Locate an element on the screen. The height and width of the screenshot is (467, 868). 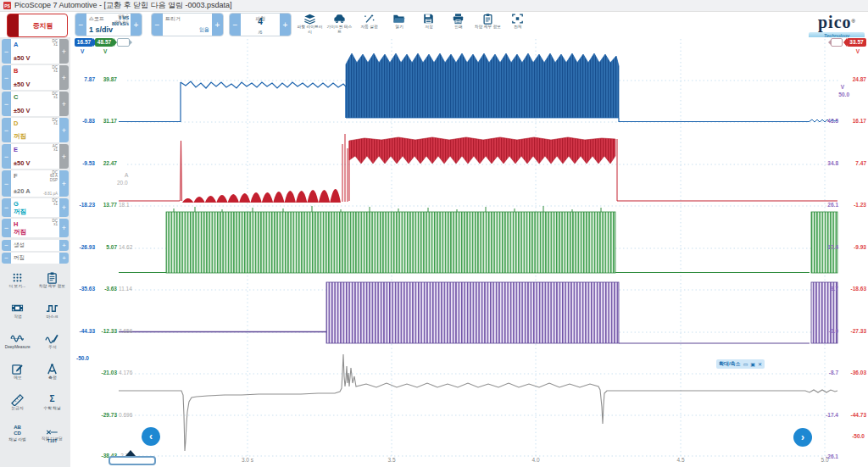
timebase-increase-button: + is located at coordinates (136, 25).